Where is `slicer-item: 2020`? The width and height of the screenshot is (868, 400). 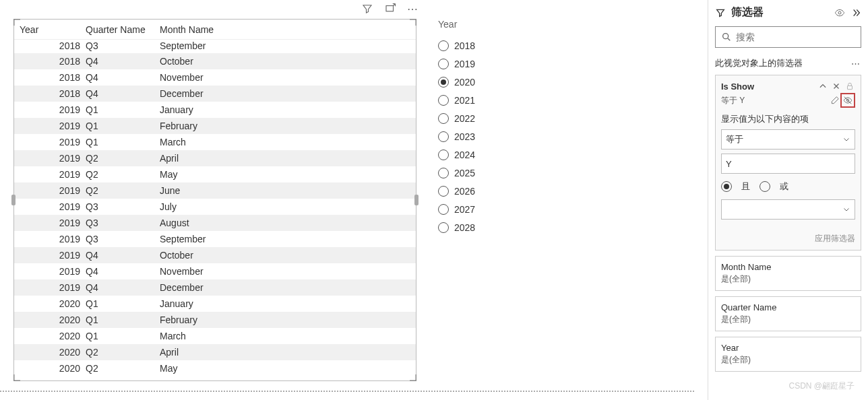 slicer-item: 2020 is located at coordinates (485, 82).